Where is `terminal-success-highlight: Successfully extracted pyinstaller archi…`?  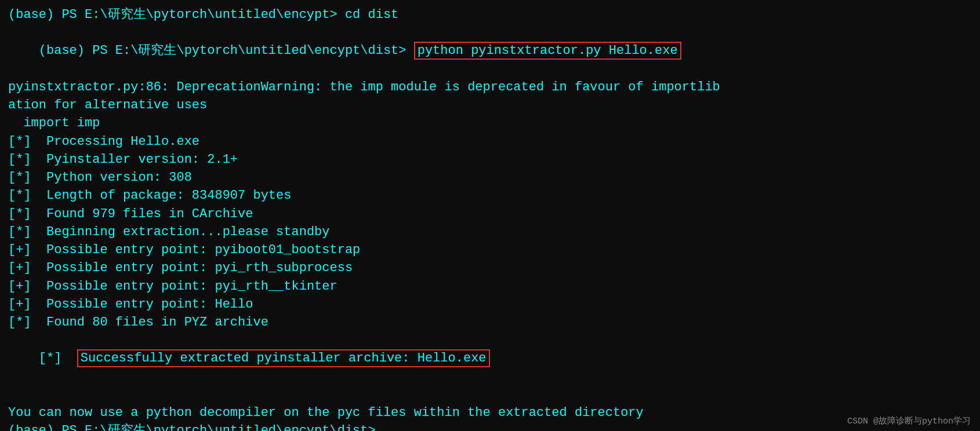
terminal-success-highlight: Successfully extracted pyinstaller archi… is located at coordinates (284, 358).